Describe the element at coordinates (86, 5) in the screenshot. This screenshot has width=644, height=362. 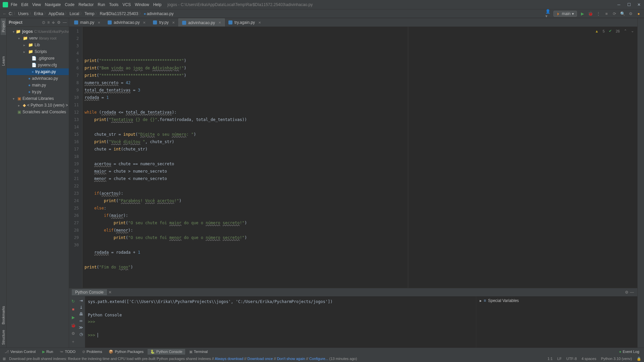
I see `menu-refactor: Refactor` at that location.